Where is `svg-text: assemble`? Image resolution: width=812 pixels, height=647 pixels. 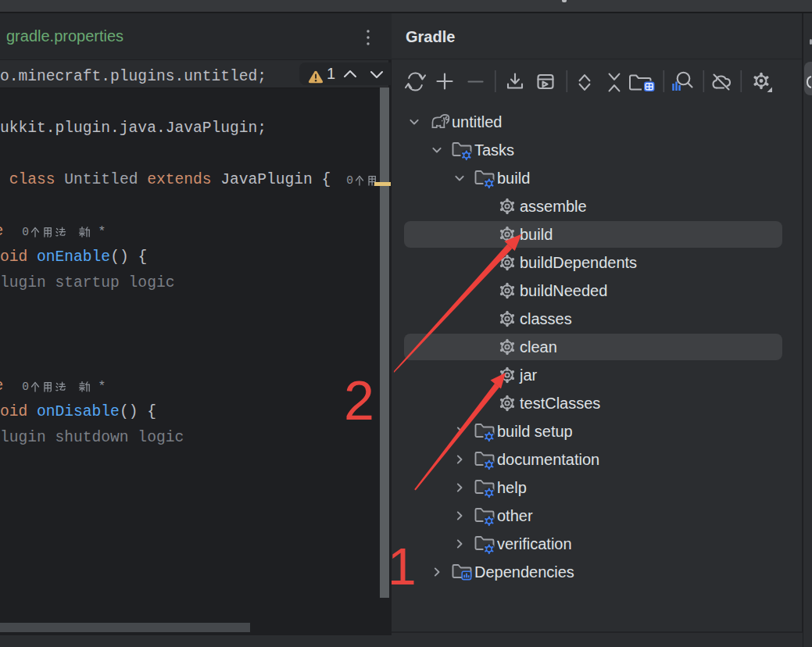 svg-text: assemble is located at coordinates (553, 206).